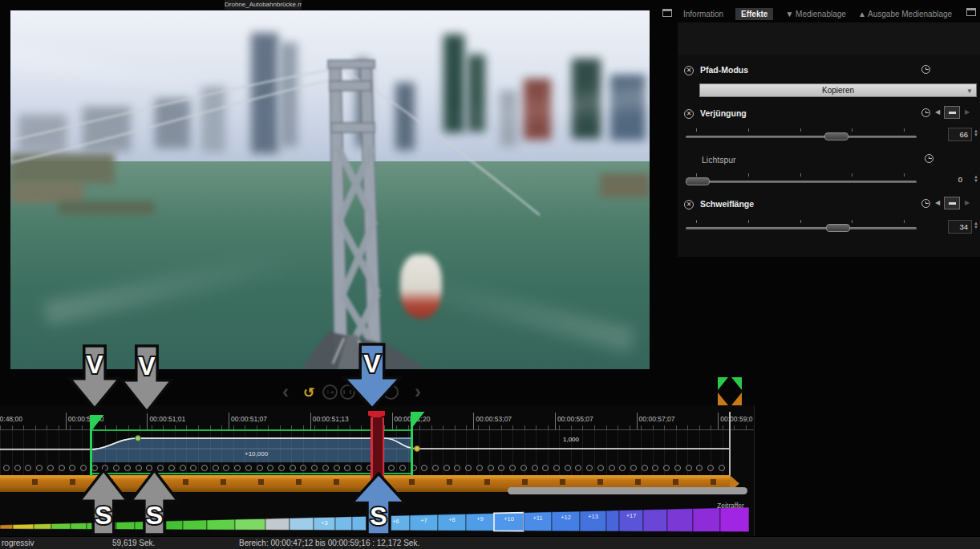  Describe the element at coordinates (703, 14) in the screenshot. I see `tab-information: Information` at that location.